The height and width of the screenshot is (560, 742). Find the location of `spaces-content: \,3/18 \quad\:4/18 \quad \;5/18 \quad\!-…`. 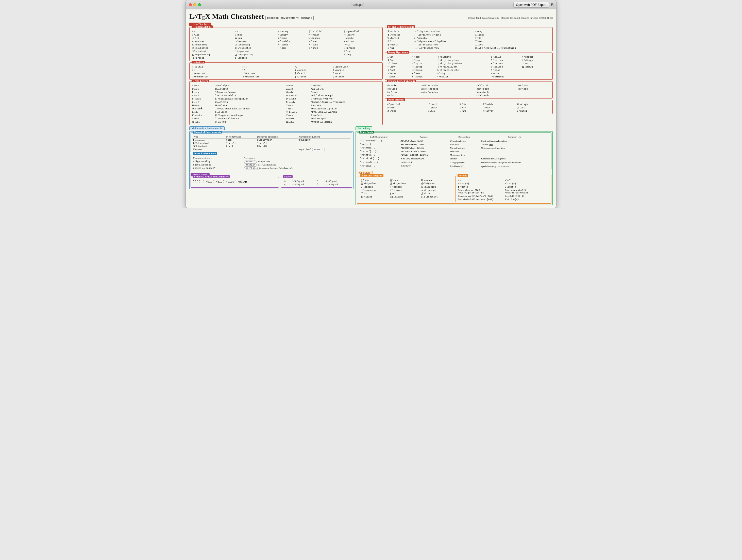

spaces-content: \,3/18 \quad\:4/18 \quad \;5/18 \quad\!-… is located at coordinates (317, 183).